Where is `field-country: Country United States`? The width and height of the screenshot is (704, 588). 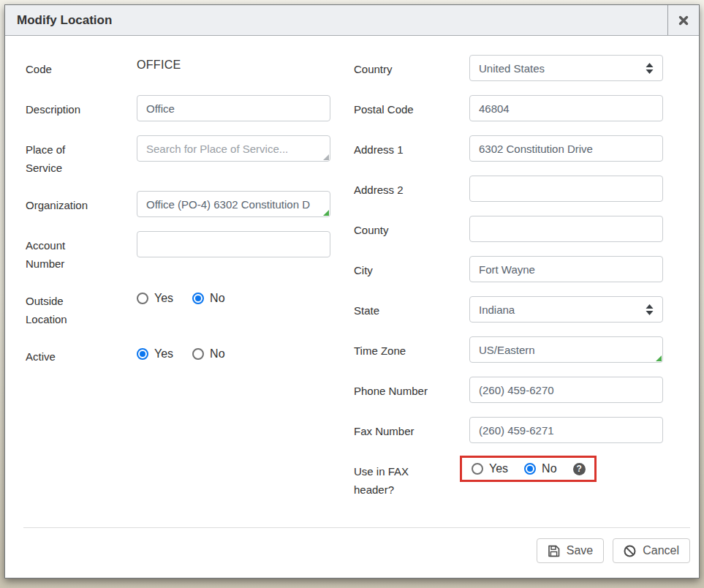
field-country: Country United States is located at coordinates (510, 68).